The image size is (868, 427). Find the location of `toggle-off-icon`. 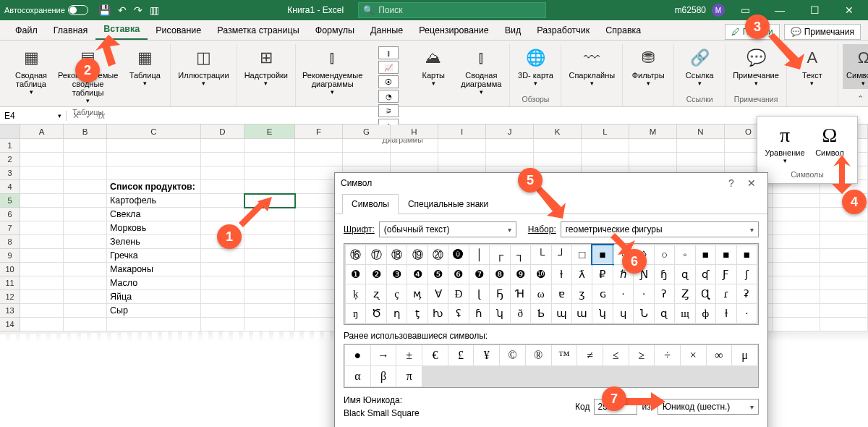

toggle-off-icon is located at coordinates (78, 10).